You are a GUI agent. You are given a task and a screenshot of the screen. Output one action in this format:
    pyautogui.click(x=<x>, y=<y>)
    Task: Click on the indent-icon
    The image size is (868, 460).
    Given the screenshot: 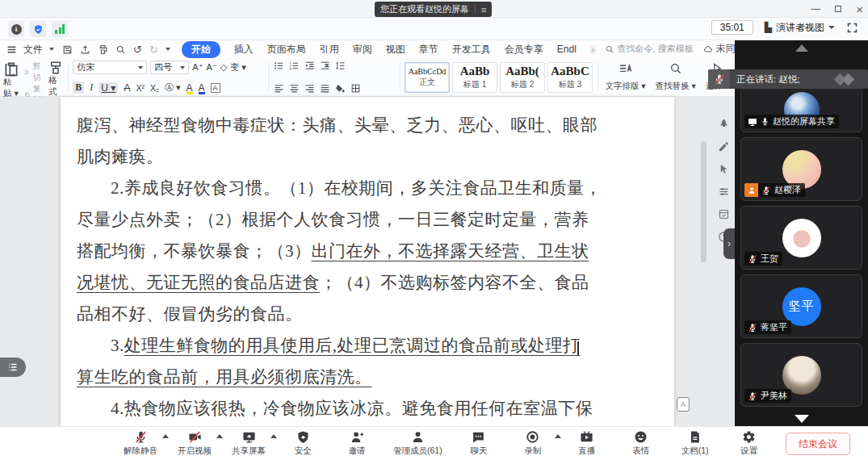 What is the action you would take?
    pyautogui.click(x=325, y=66)
    